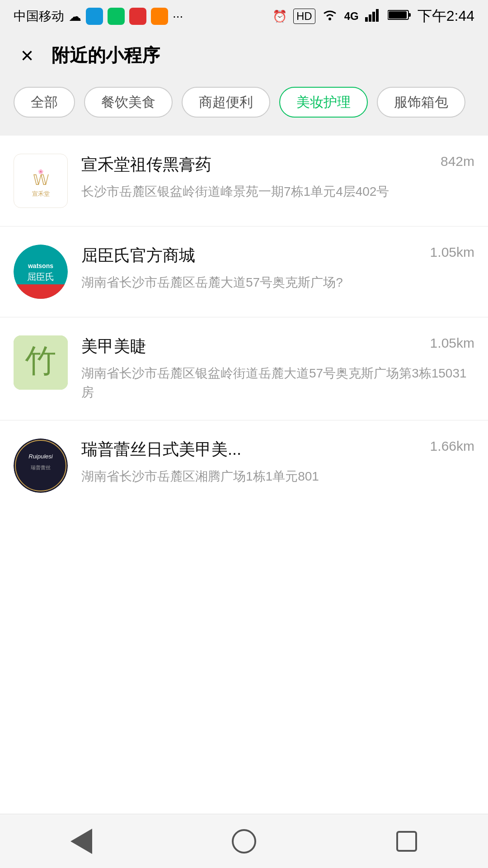 The width and height of the screenshot is (488, 868). I want to click on item-name-2: 屈臣氏官方商城, so click(251, 256).